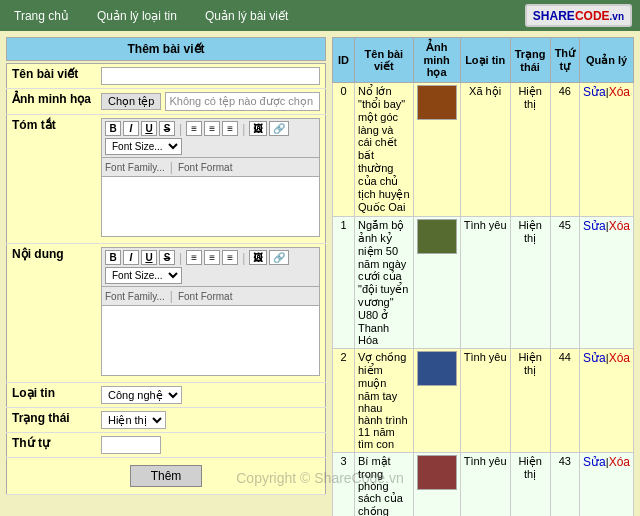 This screenshot has height=516, width=640. I want to click on cell-id: 1, so click(344, 283).